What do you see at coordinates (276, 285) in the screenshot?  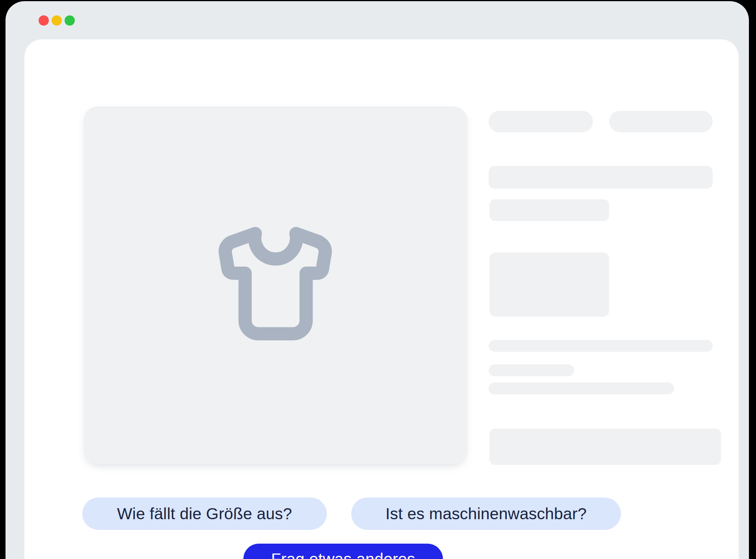 I see `t-shirt-icon` at bounding box center [276, 285].